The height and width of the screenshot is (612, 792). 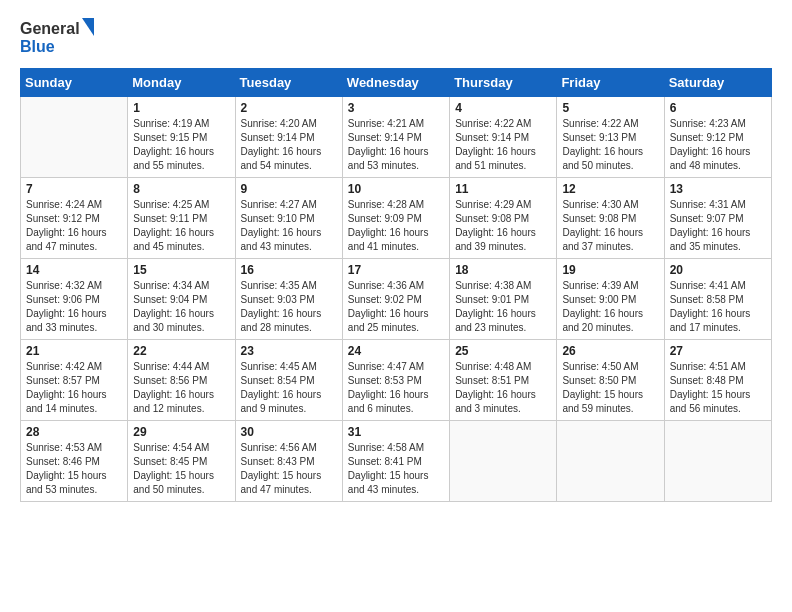 I want to click on day-info: Sunrise: 4:20 AM Sunset: 9:14 PM Dayligh…, so click(x=289, y=145).